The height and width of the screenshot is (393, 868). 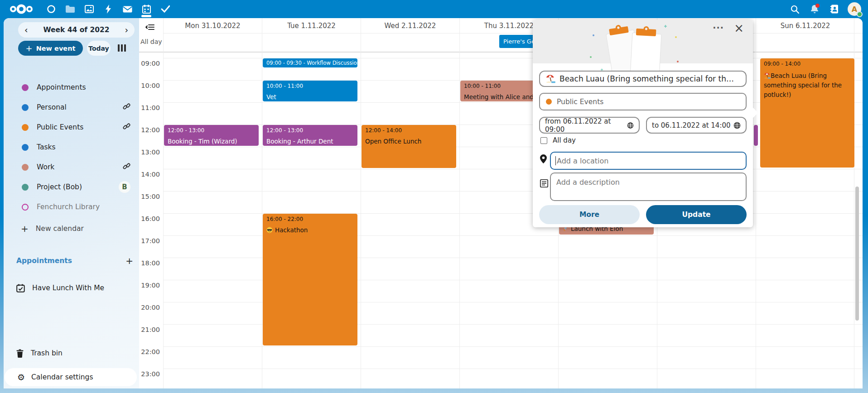 I want to click on online-status-dot, so click(x=860, y=14).